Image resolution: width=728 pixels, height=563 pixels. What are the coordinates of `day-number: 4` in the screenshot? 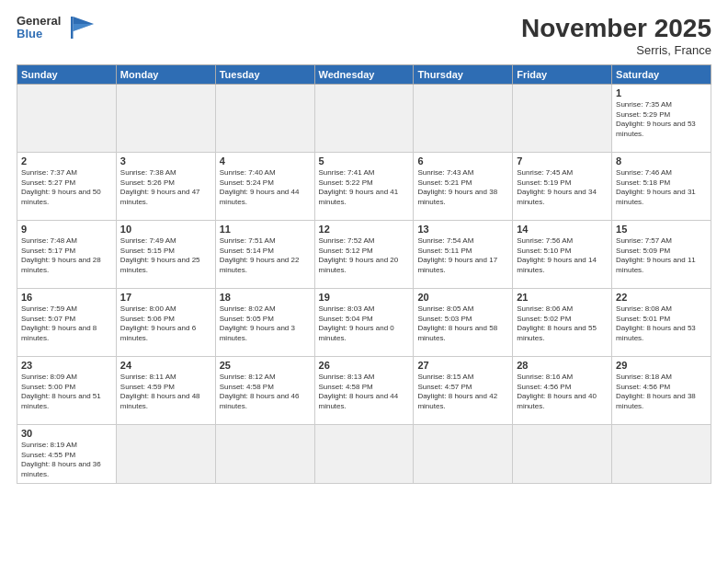 It's located at (265, 161).